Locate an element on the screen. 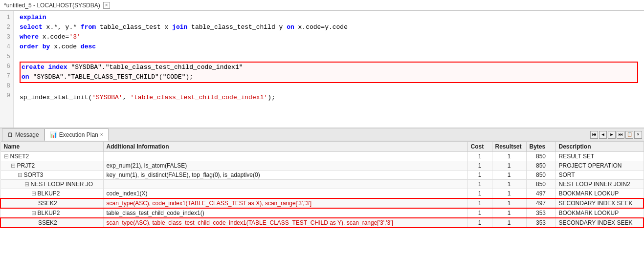 The width and height of the screenshot is (644, 257). col-header-desc: Description is located at coordinates (600, 147).